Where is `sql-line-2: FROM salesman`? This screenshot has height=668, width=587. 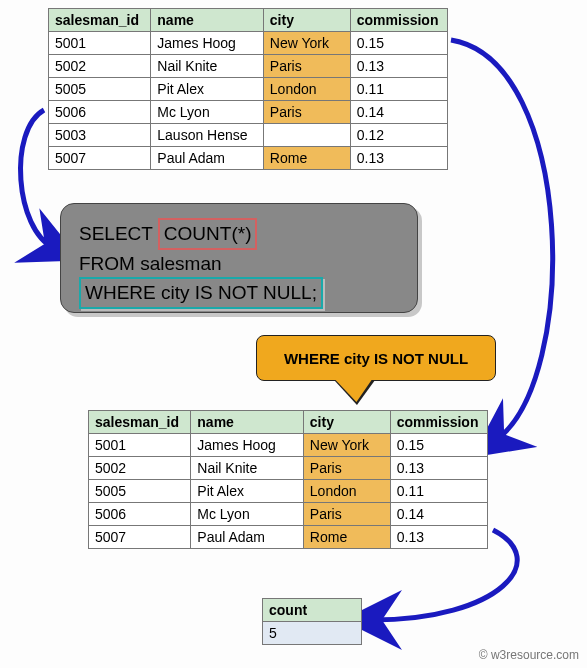
sql-line-2: FROM salesman is located at coordinates (239, 264).